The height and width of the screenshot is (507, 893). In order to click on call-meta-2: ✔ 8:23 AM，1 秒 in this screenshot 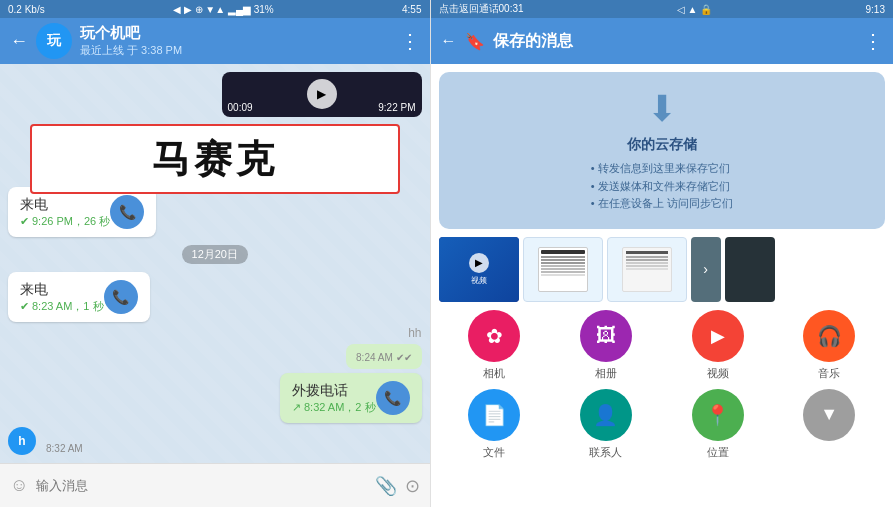, I will do `click(62, 306)`.